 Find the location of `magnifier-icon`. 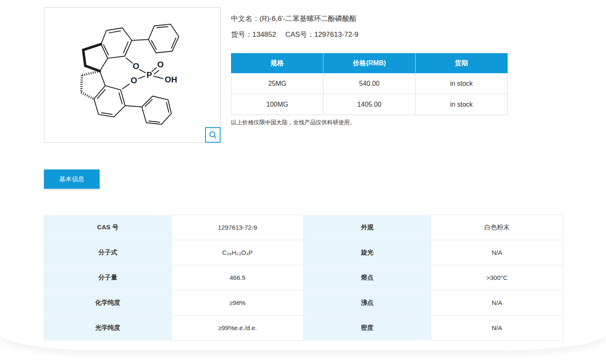

magnifier-icon is located at coordinates (213, 135).